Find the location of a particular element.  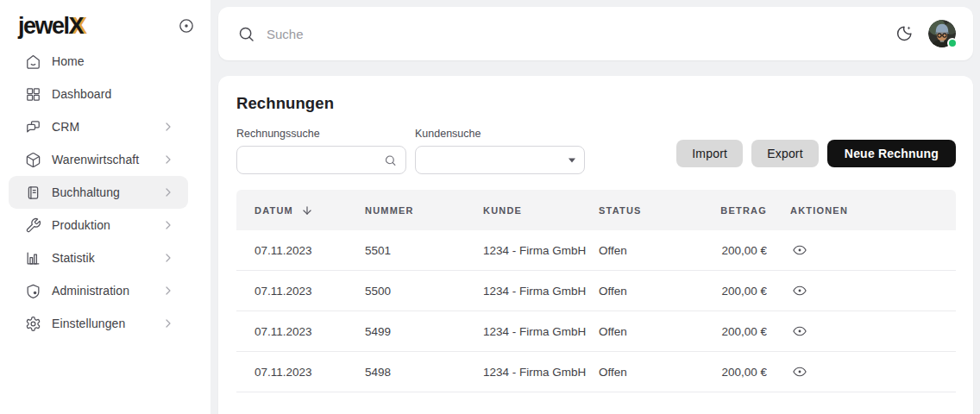

sidebar-collapse-button is located at coordinates (186, 26).